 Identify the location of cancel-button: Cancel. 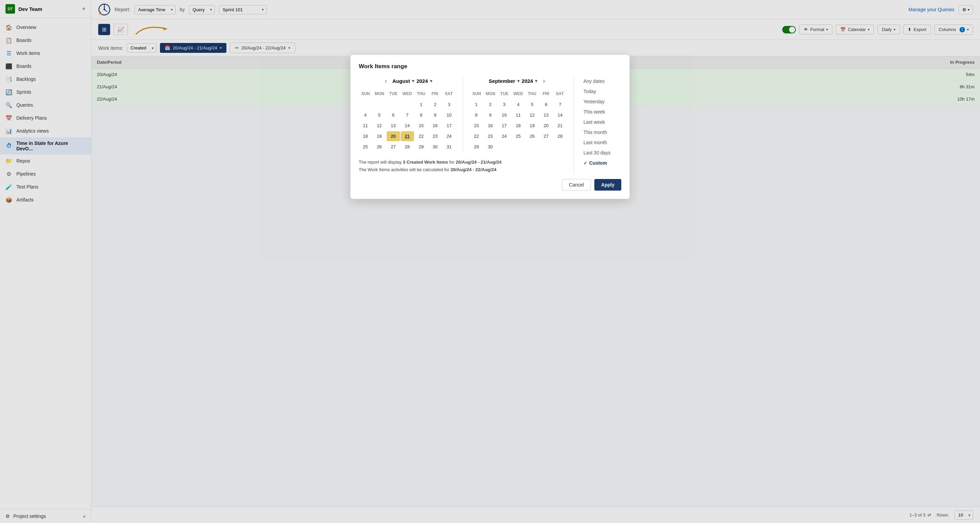
(577, 185).